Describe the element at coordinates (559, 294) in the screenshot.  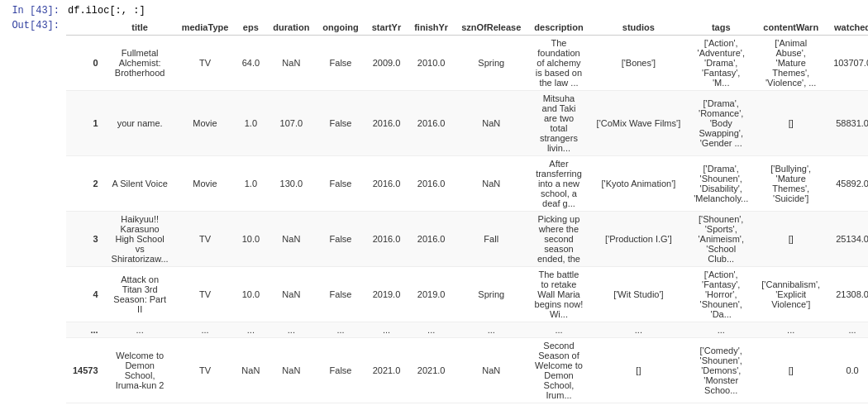
I see `cell-description: The battle to retake Wall Maria begins n…` at that location.